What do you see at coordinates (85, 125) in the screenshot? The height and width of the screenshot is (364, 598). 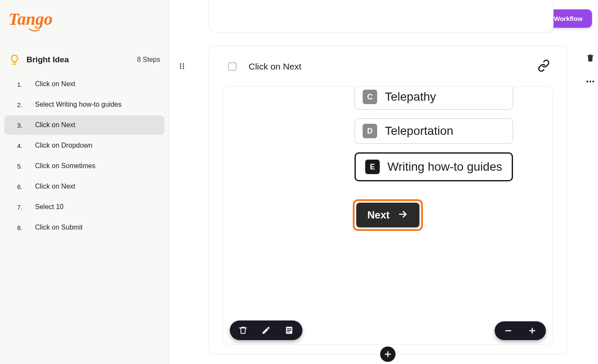 I see `step-item-3: 3. Click on Next` at bounding box center [85, 125].